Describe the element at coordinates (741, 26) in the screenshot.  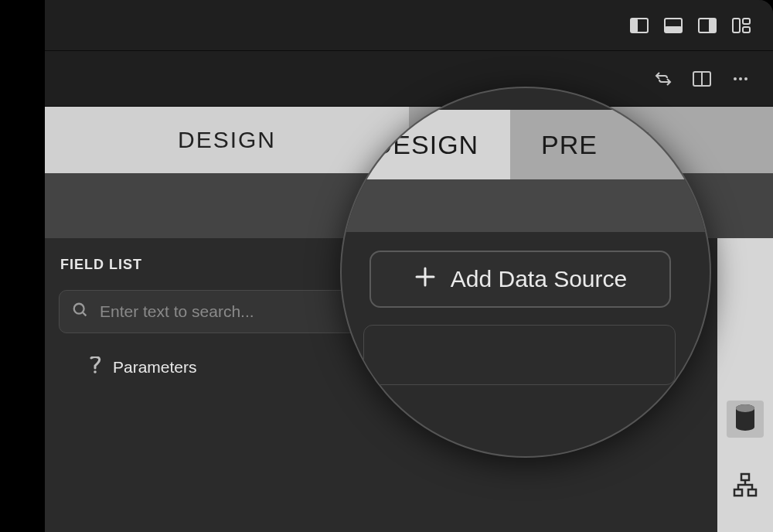
I see `panel-grid-icon` at that location.